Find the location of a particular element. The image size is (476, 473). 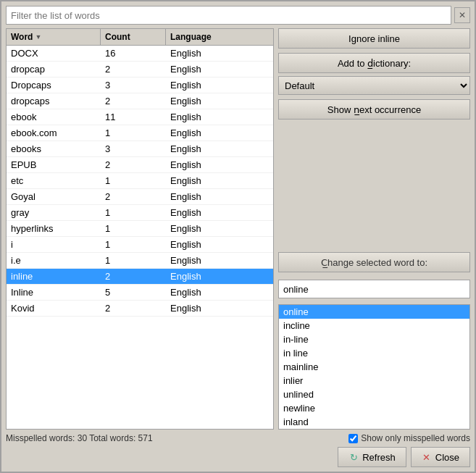

misspelled-filter: Show only misspelled words is located at coordinates (409, 438).